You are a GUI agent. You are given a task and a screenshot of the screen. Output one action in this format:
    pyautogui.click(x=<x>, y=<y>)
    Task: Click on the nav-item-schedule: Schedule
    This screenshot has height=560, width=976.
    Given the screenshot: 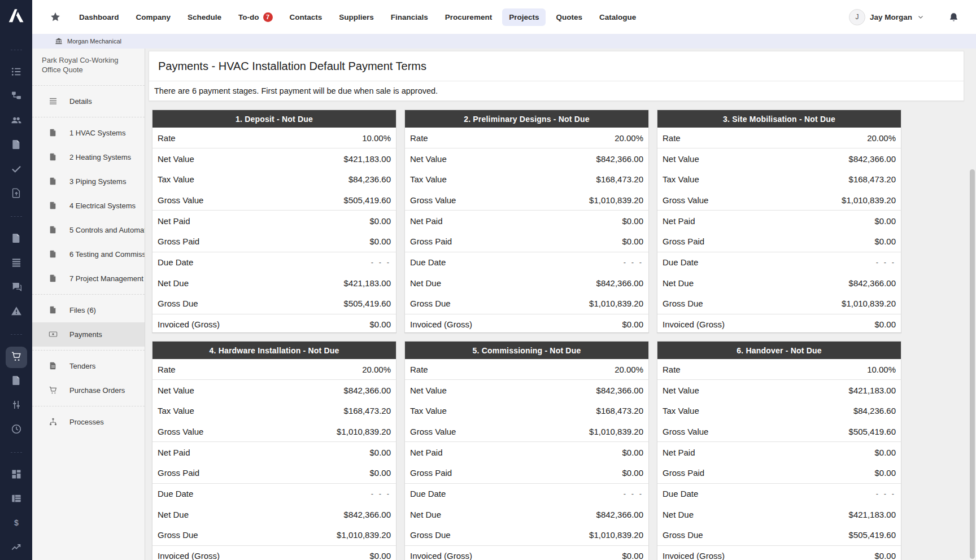 What is the action you would take?
    pyautogui.click(x=204, y=17)
    